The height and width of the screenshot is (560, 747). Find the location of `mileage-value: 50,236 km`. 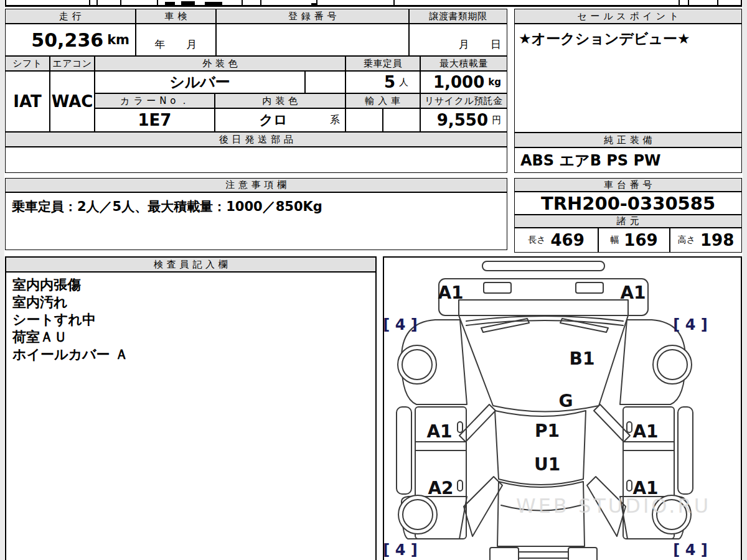

mileage-value: 50,236 km is located at coordinates (70, 40).